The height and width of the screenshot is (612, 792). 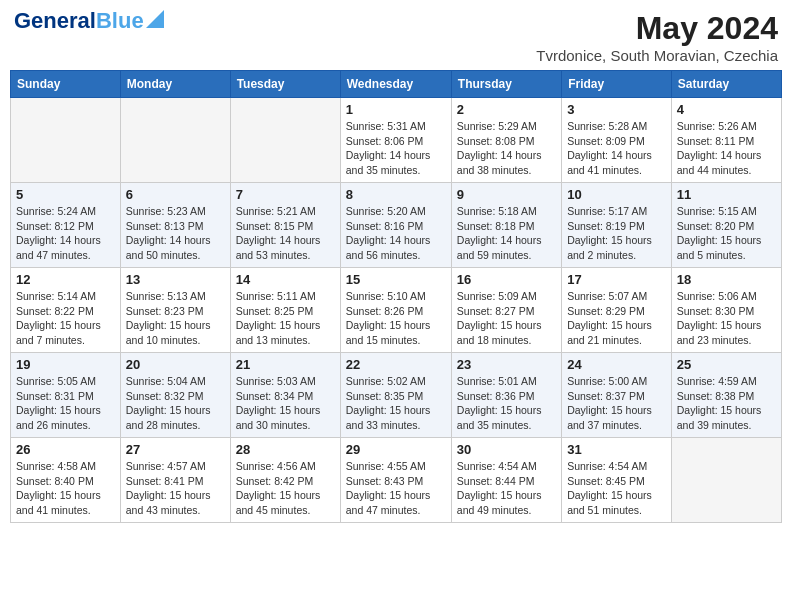 I want to click on calendar-cell: 25Sunrise: 4:59 AMSunset: 8:38 PMDayligh…, so click(x=726, y=396).